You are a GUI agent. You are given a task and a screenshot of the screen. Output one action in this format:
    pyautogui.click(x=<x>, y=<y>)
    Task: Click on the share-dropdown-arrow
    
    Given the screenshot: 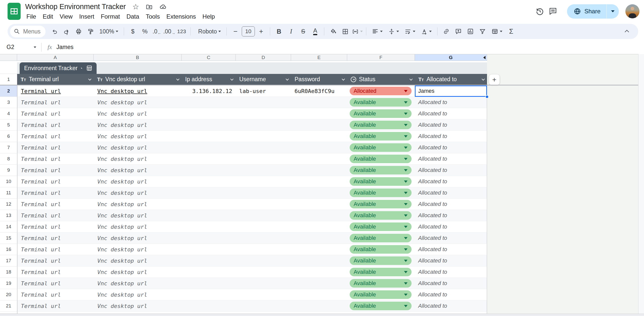 What is the action you would take?
    pyautogui.click(x=613, y=12)
    